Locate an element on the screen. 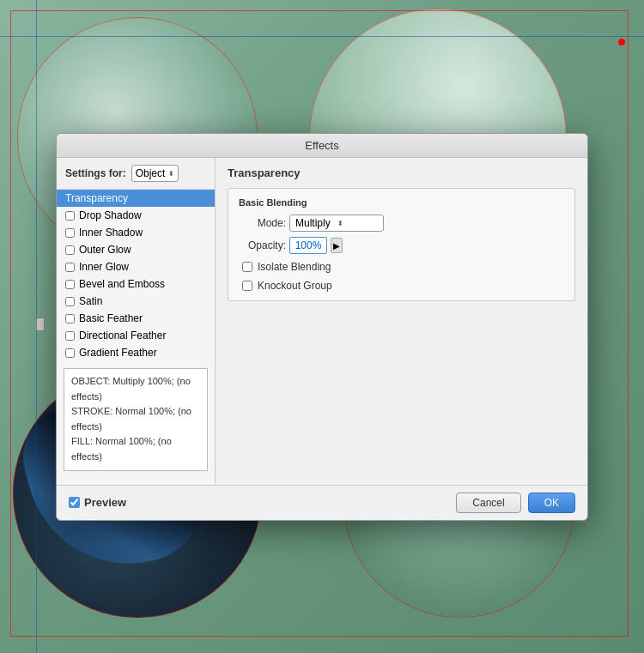  preview-label: Preview is located at coordinates (105, 503).